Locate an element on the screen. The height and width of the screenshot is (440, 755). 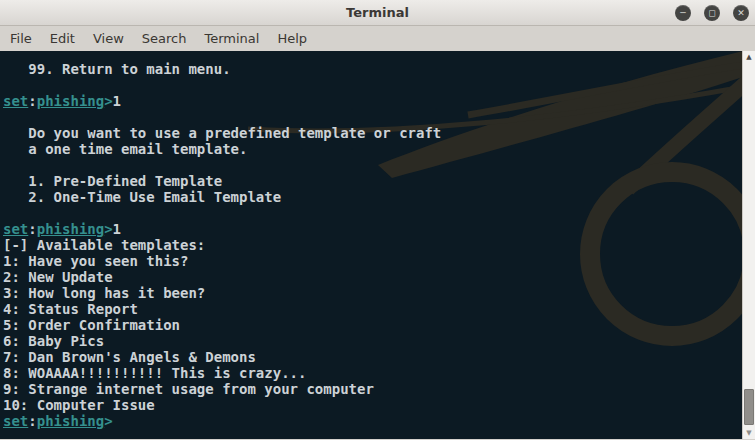
terminal-line: 2. One-Time Use Email Template is located at coordinates (372, 197).